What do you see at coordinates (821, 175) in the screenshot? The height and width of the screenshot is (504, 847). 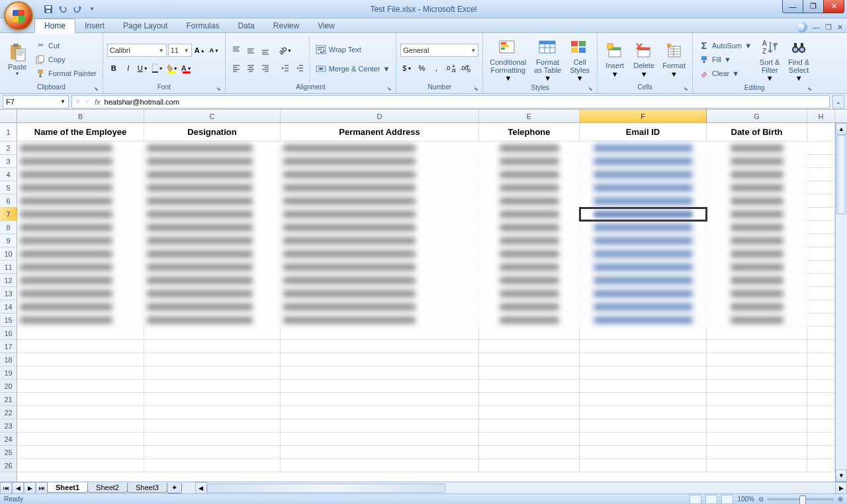 I see `cell-H4` at bounding box center [821, 175].